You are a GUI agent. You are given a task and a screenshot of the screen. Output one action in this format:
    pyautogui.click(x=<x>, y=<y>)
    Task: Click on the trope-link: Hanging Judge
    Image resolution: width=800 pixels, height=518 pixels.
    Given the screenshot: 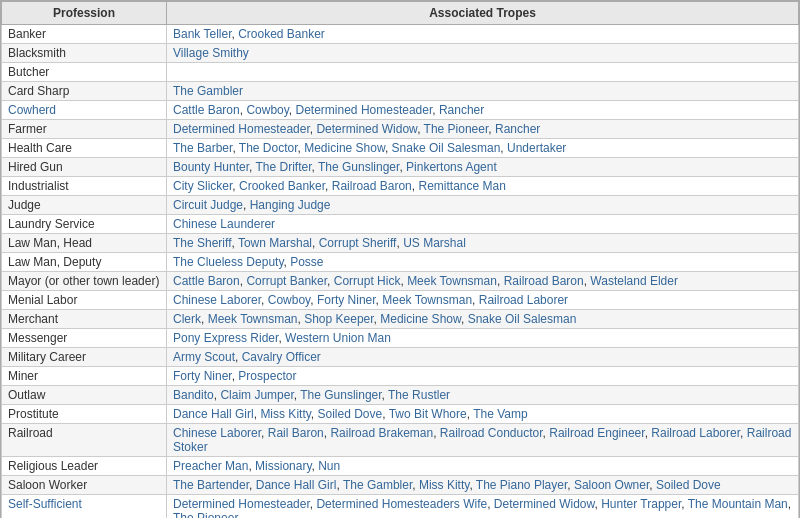 What is the action you would take?
    pyautogui.click(x=290, y=205)
    